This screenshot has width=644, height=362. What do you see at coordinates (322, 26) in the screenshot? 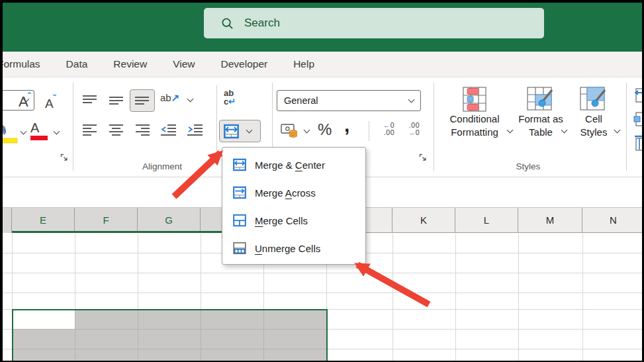
I see `title-bar: Search` at bounding box center [322, 26].